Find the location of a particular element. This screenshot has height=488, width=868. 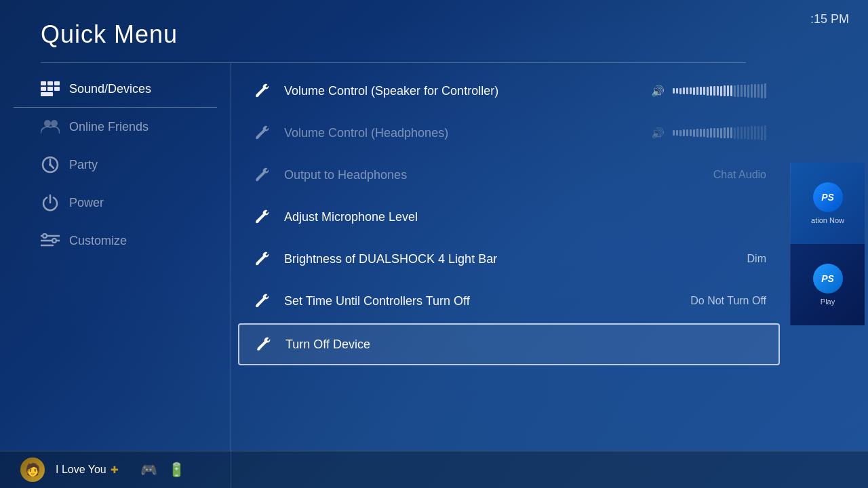

sidebar-item-sound-devices: Sound/Devices is located at coordinates (115, 89).